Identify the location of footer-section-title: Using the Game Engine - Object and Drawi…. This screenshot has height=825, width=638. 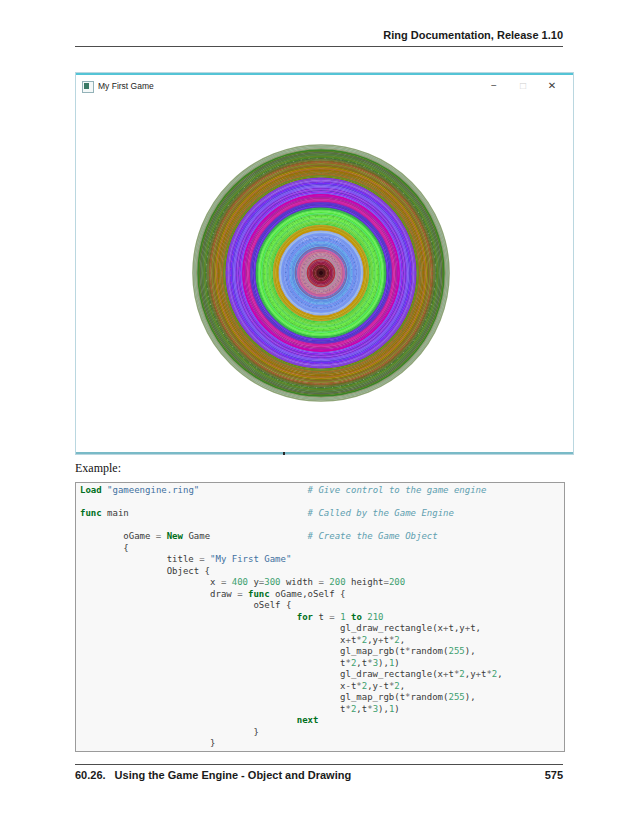
(234, 775).